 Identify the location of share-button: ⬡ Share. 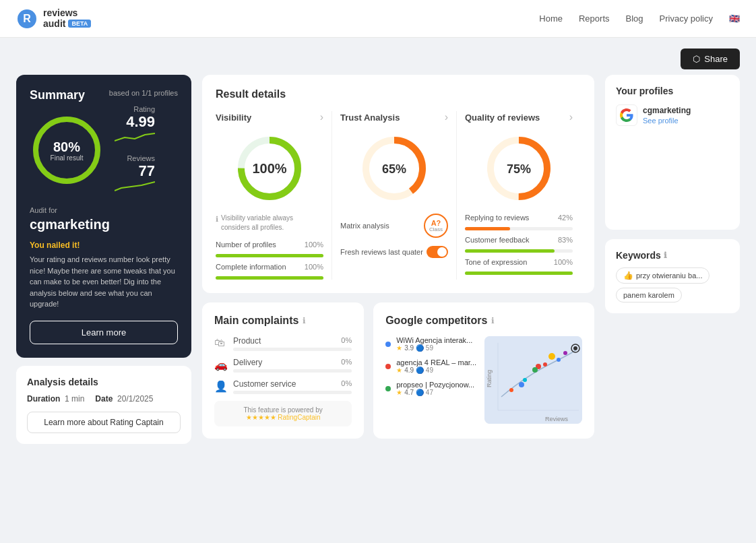
(710, 59).